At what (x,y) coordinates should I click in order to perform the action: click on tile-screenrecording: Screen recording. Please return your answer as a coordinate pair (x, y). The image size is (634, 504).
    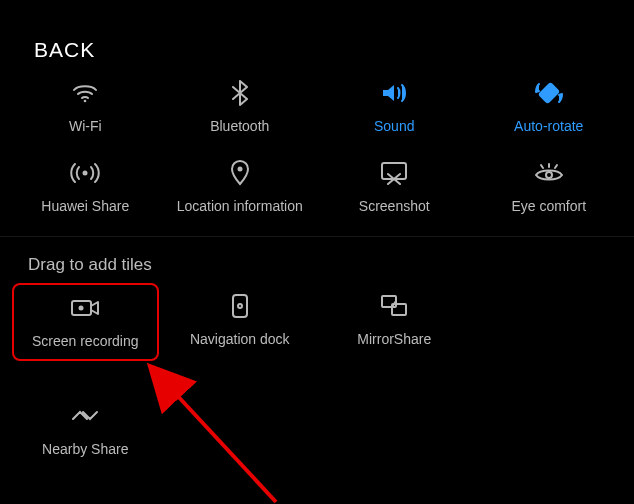
    Looking at the image, I should click on (86, 322).